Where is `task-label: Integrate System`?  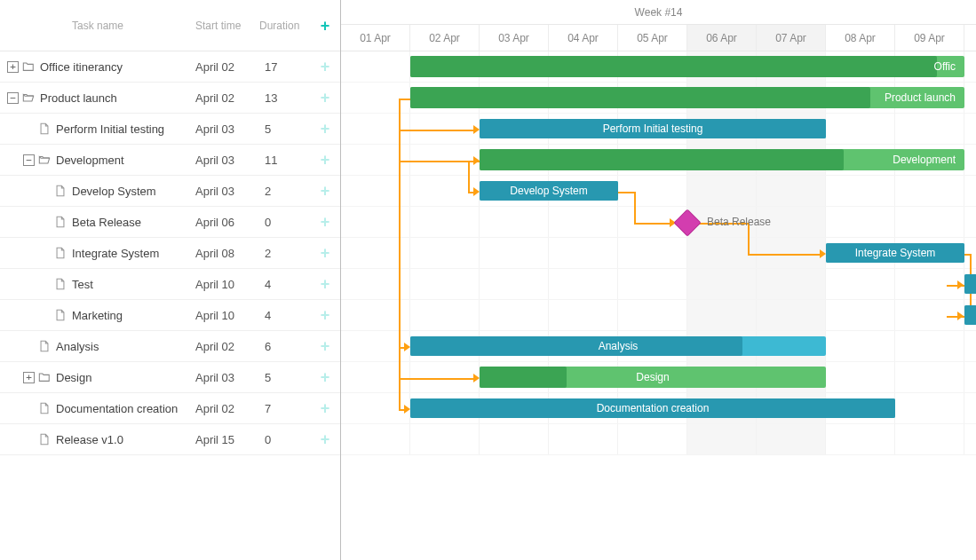
task-label: Integrate System is located at coordinates (115, 254).